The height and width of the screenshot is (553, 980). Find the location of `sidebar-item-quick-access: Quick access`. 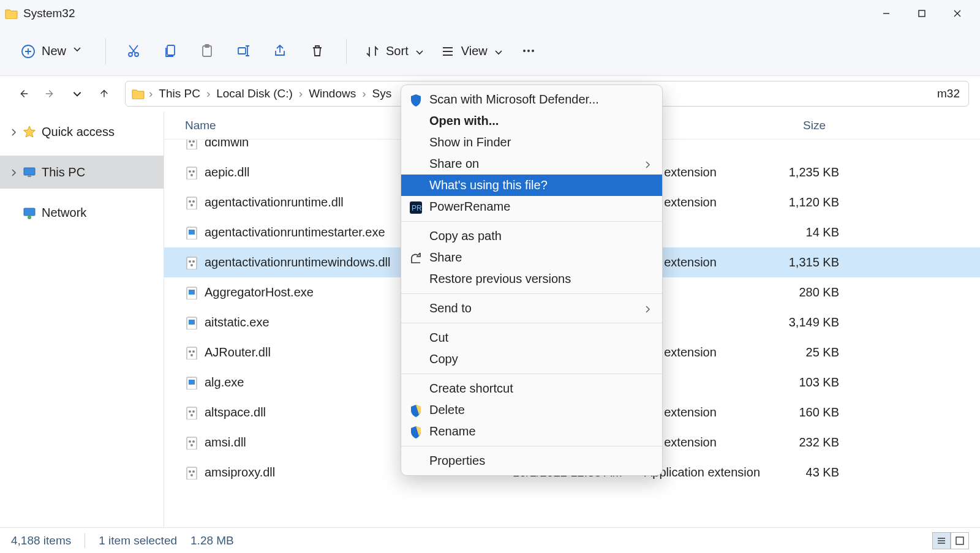

sidebar-item-quick-access: Quick access is located at coordinates (82, 132).